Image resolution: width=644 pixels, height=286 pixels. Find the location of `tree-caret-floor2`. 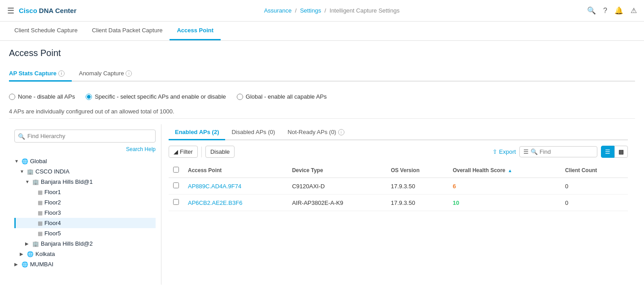

tree-caret-floor2 is located at coordinates (33, 203).